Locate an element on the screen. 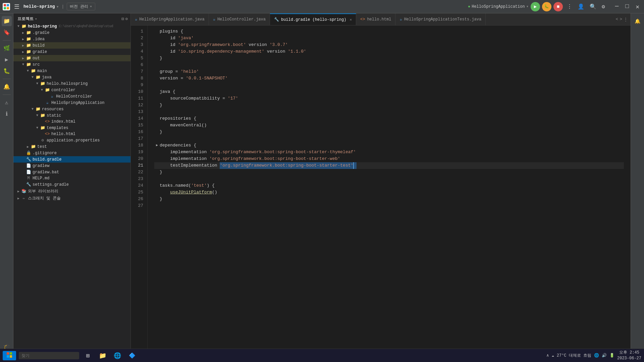  sound-icon: 🔊 is located at coordinates (604, 355).